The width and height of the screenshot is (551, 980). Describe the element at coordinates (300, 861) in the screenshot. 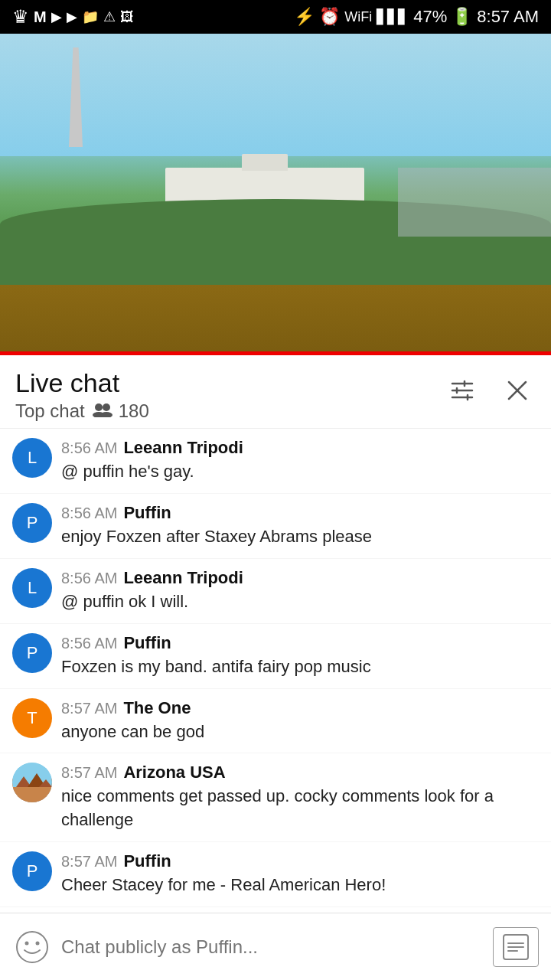

I see `message-meta: 8:57 AM Puffin` at that location.